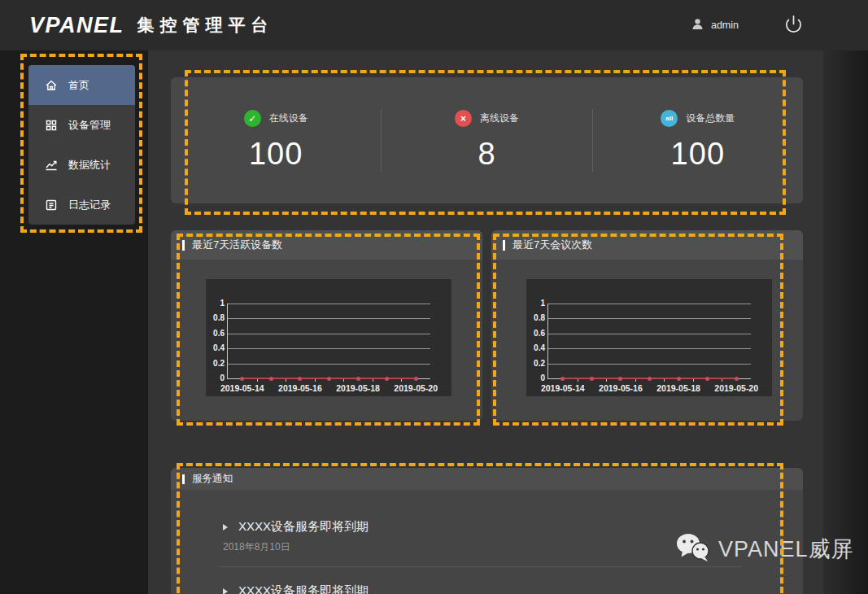  What do you see at coordinates (81, 205) in the screenshot?
I see `sidebar-item-log-records: 日志记录` at bounding box center [81, 205].